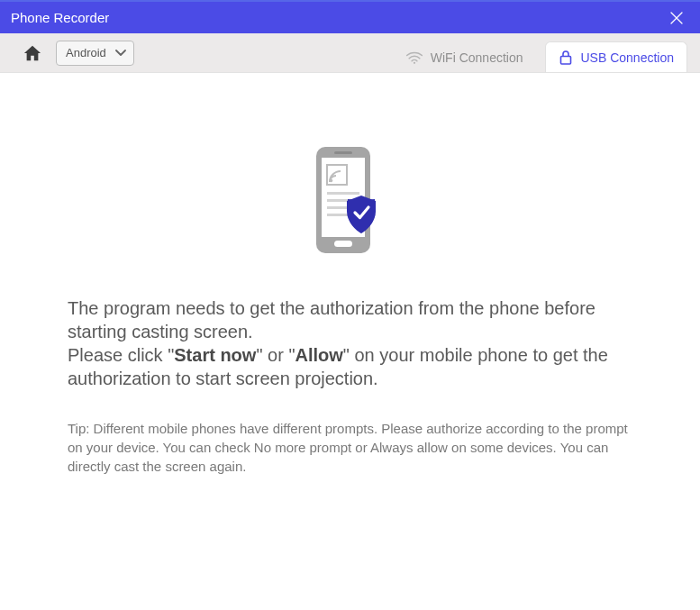  Describe the element at coordinates (214, 355) in the screenshot. I see `instruction-startnow: Start now` at that location.